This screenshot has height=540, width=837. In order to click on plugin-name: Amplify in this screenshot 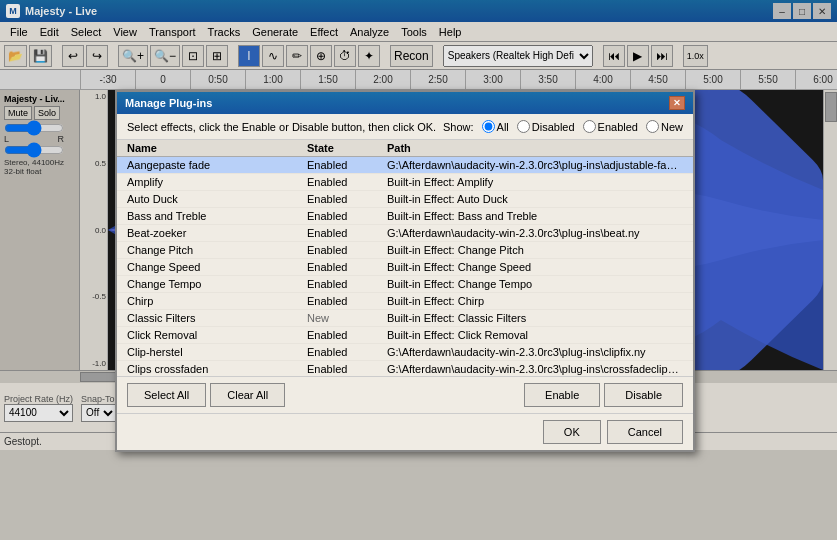, I will do `click(217, 182)`.